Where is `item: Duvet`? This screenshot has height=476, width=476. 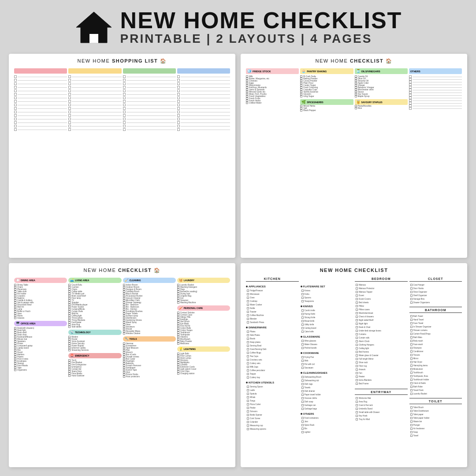
item: Duvet is located at coordinates (381, 295).